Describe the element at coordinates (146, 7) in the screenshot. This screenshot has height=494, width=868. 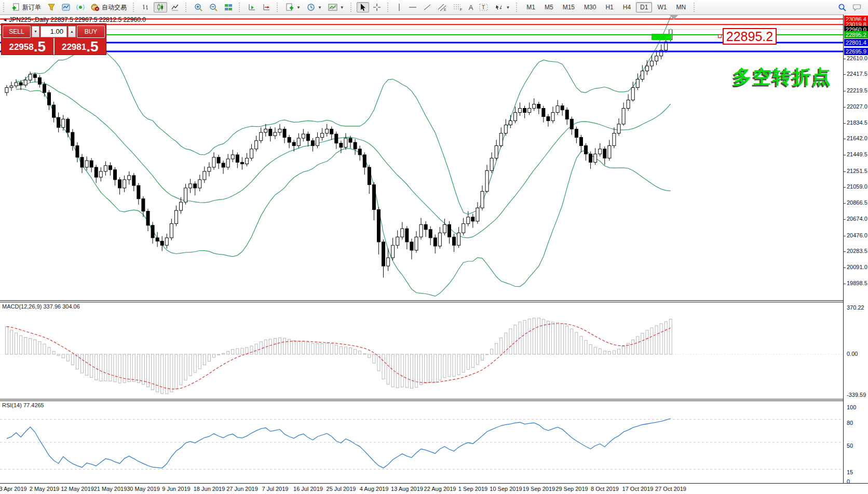
I see `bar-chart-button` at that location.